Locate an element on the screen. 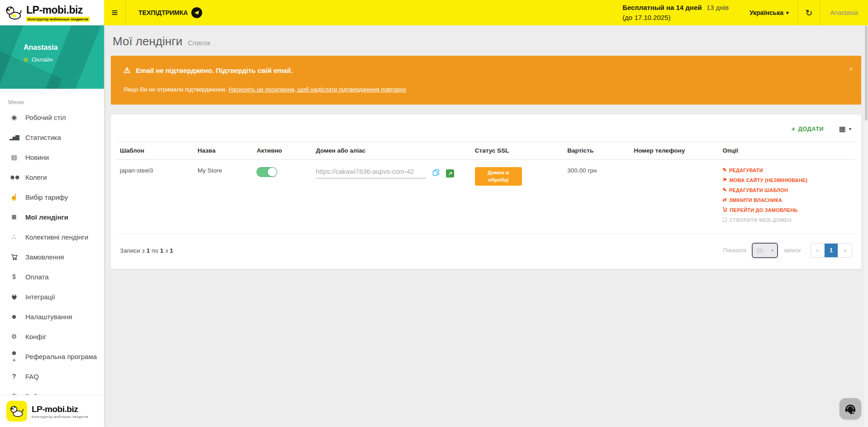 This screenshot has width=868, height=427. option-label: СТВОРИТИ WEB-ДОМЕН is located at coordinates (761, 220).